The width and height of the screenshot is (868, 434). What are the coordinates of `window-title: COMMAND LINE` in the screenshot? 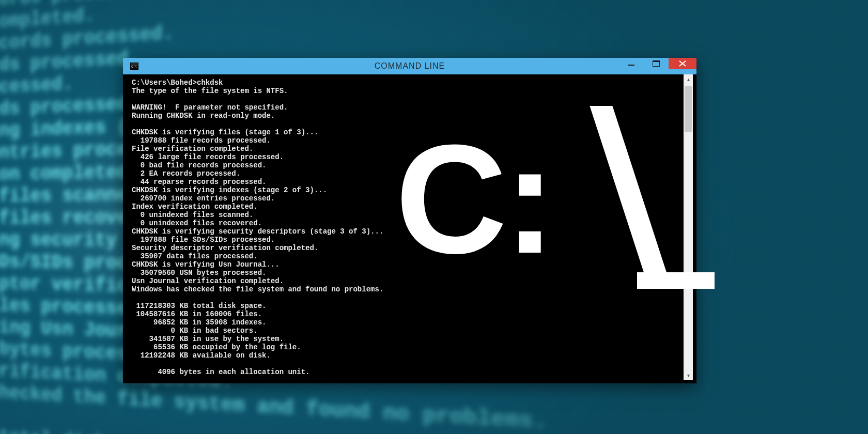 It's located at (410, 66).